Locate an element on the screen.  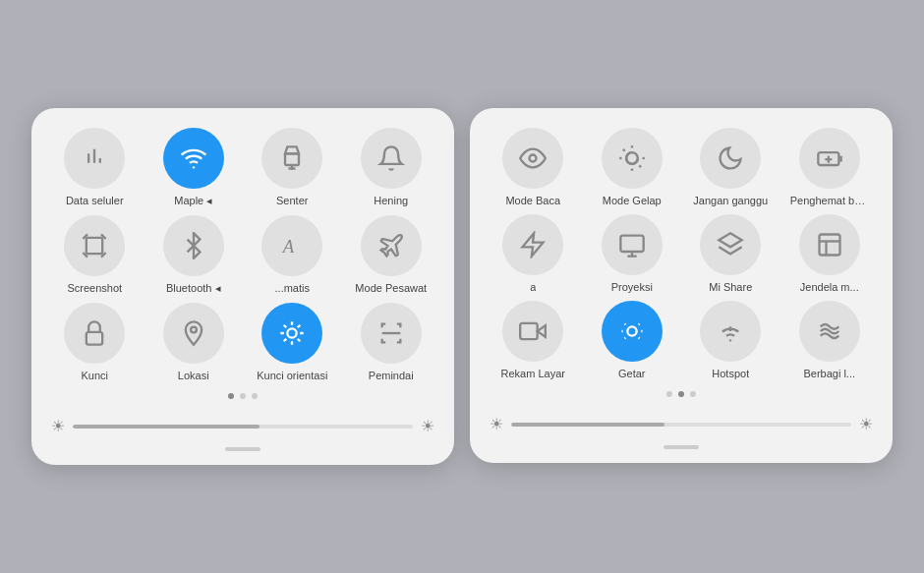
icon-circle-pemindai is located at coordinates (391, 333).